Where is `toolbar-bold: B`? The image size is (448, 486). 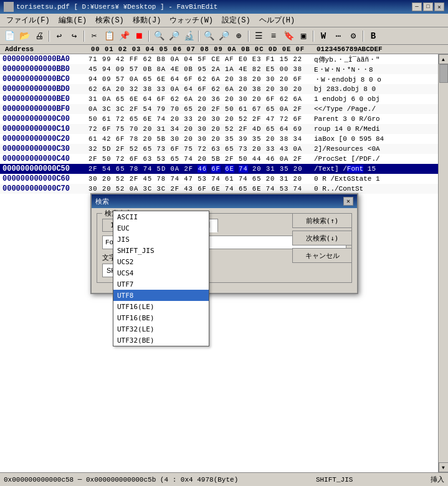 toolbar-bold: B is located at coordinates (373, 36).